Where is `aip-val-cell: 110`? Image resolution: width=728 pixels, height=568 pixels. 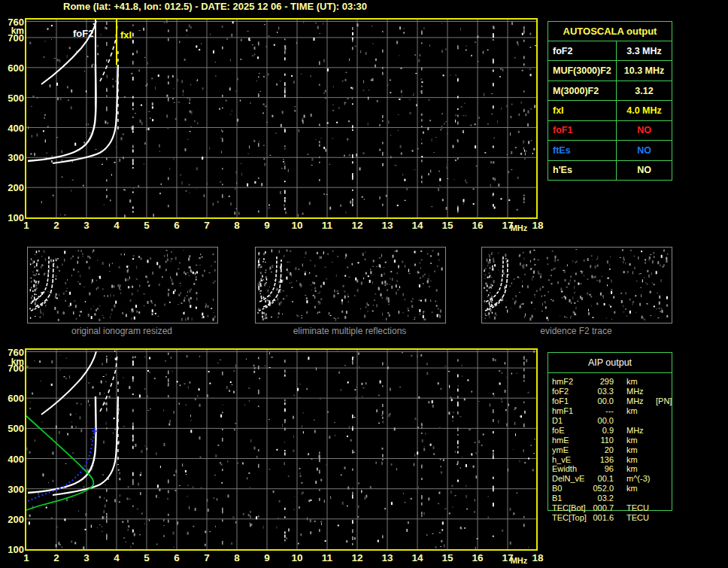 aip-val-cell: 110 is located at coordinates (603, 440).